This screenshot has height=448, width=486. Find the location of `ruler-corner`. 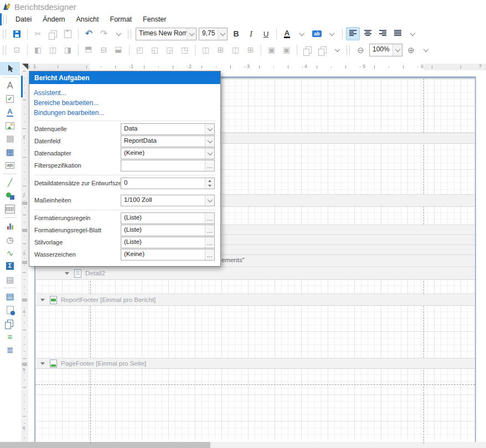

ruler-corner is located at coordinates (24, 67).